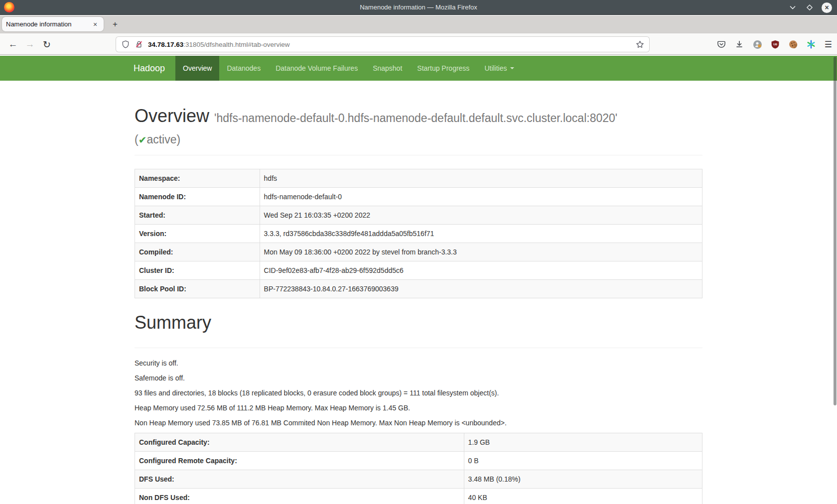 The height and width of the screenshot is (504, 837). What do you see at coordinates (793, 45) in the screenshot?
I see `cookie-extension-icon` at bounding box center [793, 45].